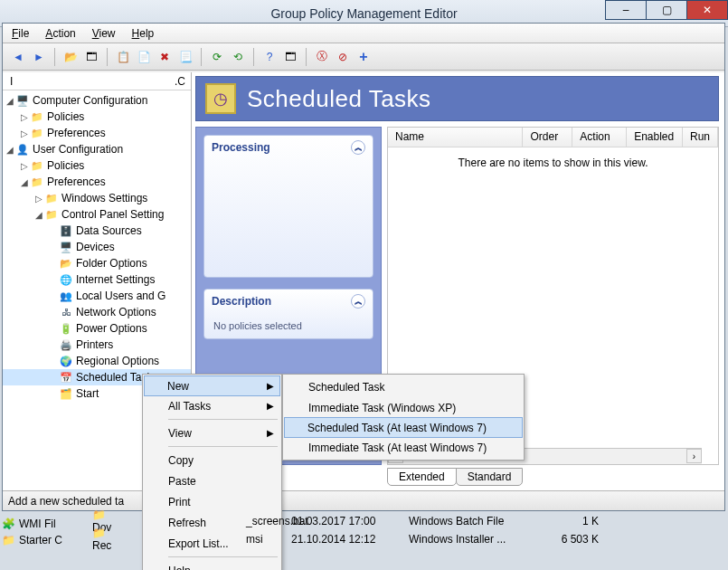  Describe the element at coordinates (458, 99) in the screenshot. I see `banner: ◷ Scheduled Tasks` at that location.